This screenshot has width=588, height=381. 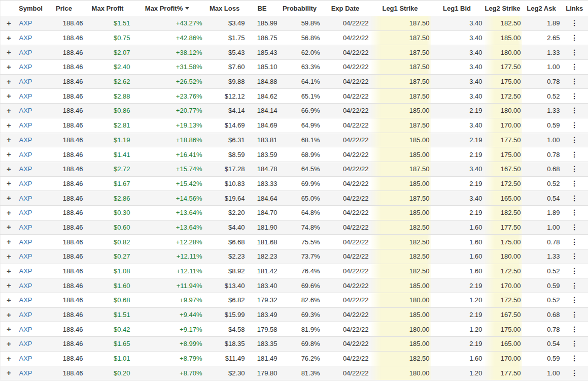 What do you see at coordinates (9, 125) in the screenshot?
I see `cell-expand: +` at bounding box center [9, 125].